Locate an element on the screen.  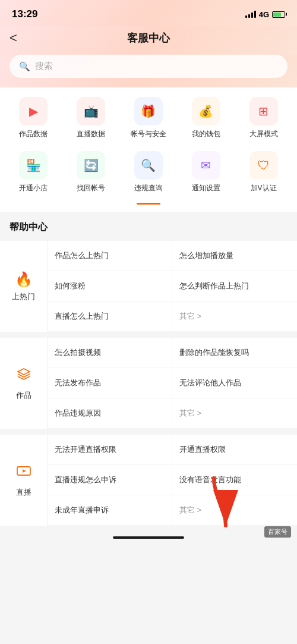
link-works-2: 删除的作品能恢复吗 is located at coordinates (235, 353).